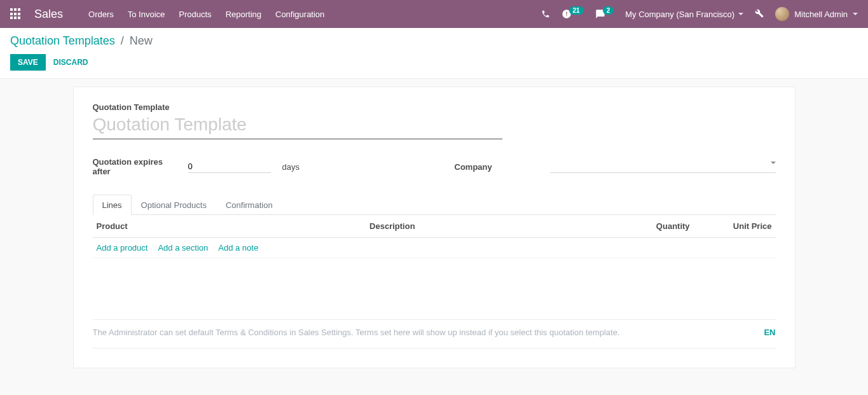  What do you see at coordinates (434, 107) in the screenshot?
I see `title-label: Quotation Template` at bounding box center [434, 107].